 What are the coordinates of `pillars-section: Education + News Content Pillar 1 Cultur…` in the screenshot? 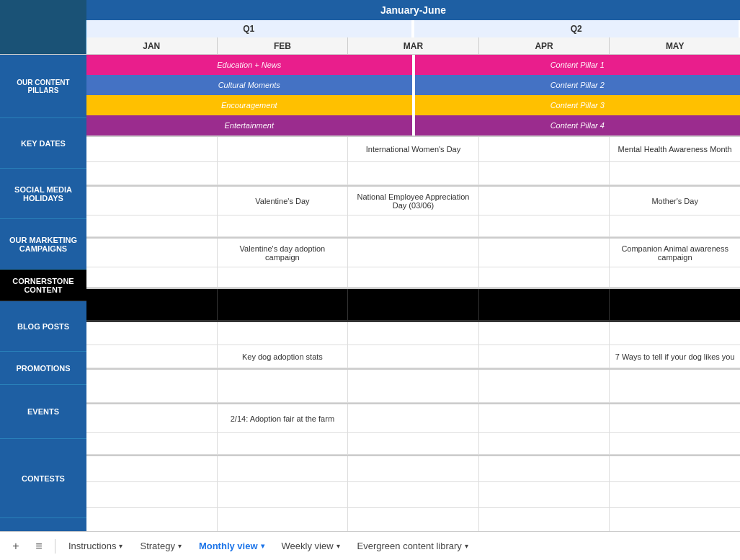 It's located at (414, 96).